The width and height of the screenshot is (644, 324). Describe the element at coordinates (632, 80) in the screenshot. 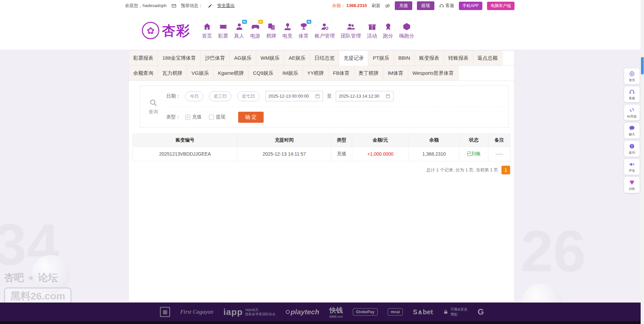

I see `toolbar-label: 首页` at that location.